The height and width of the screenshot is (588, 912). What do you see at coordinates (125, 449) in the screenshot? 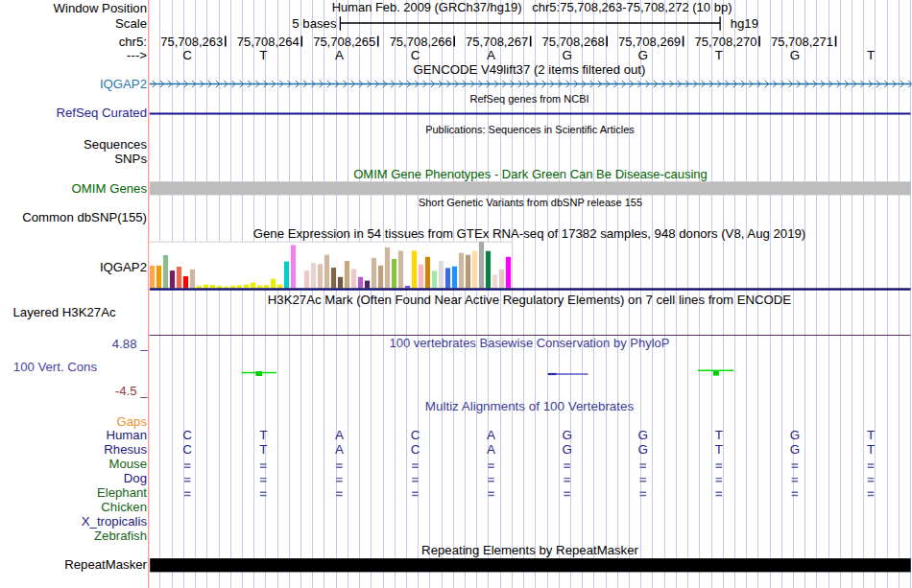
I see `svg-text: Rhesus` at bounding box center [125, 449].